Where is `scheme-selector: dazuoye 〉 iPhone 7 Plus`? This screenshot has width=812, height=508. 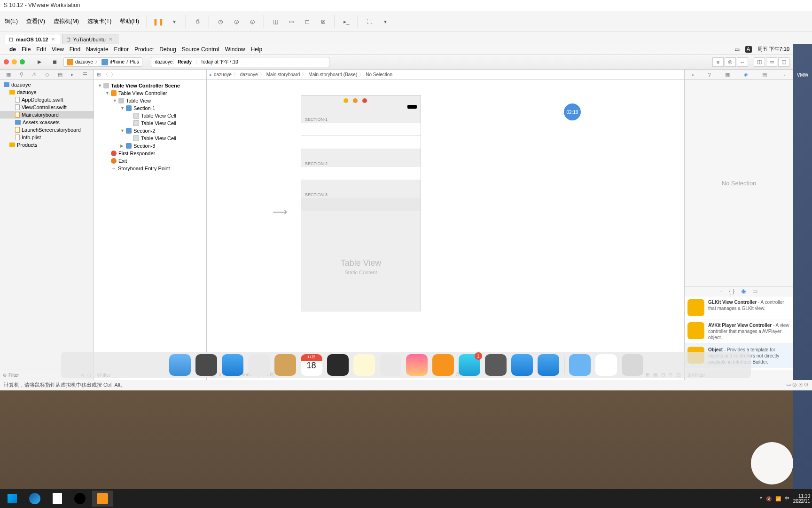
scheme-selector: dazuoye 〉 iPhone 7 Plus is located at coordinates (103, 62).